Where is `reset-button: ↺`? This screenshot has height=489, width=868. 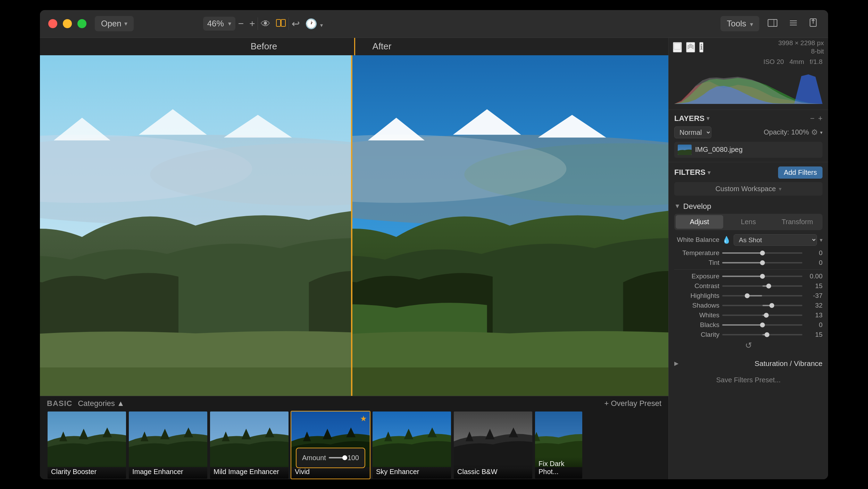
reset-button: ↺ is located at coordinates (749, 345).